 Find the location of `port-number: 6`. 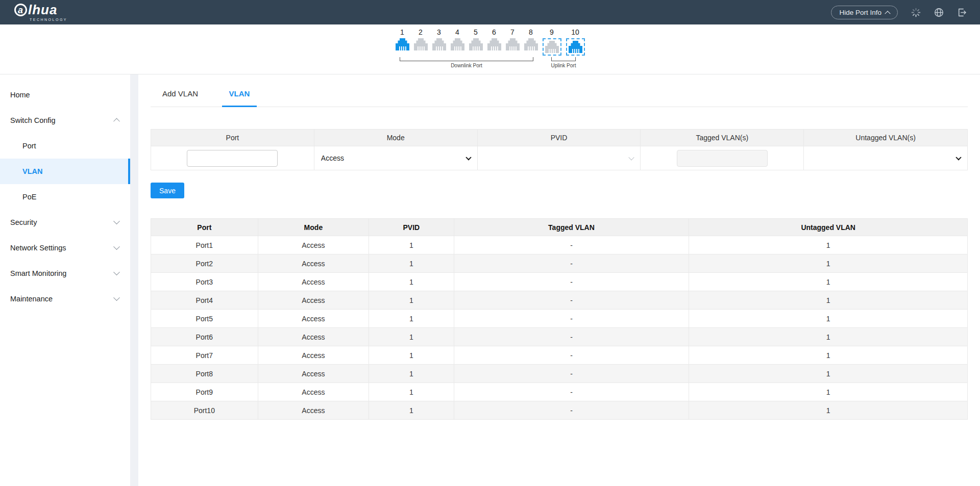

port-number: 6 is located at coordinates (494, 32).